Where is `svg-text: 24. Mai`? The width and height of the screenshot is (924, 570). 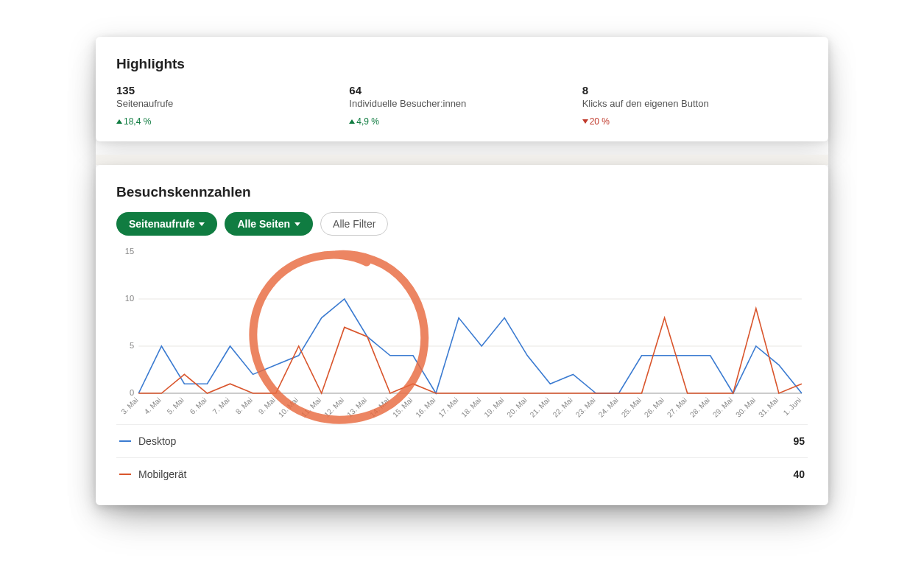 svg-text: 24. Mai is located at coordinates (608, 408).